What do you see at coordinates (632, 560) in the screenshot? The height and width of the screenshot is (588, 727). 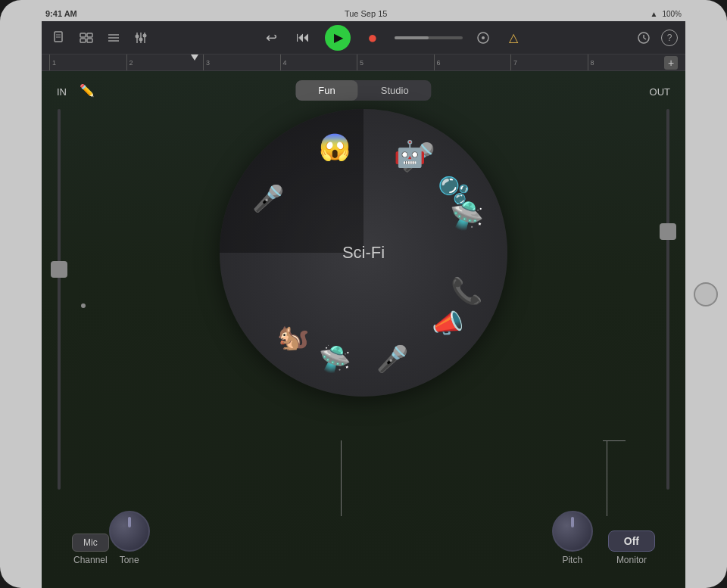 I see `monitor-label: Monitor` at bounding box center [632, 560].